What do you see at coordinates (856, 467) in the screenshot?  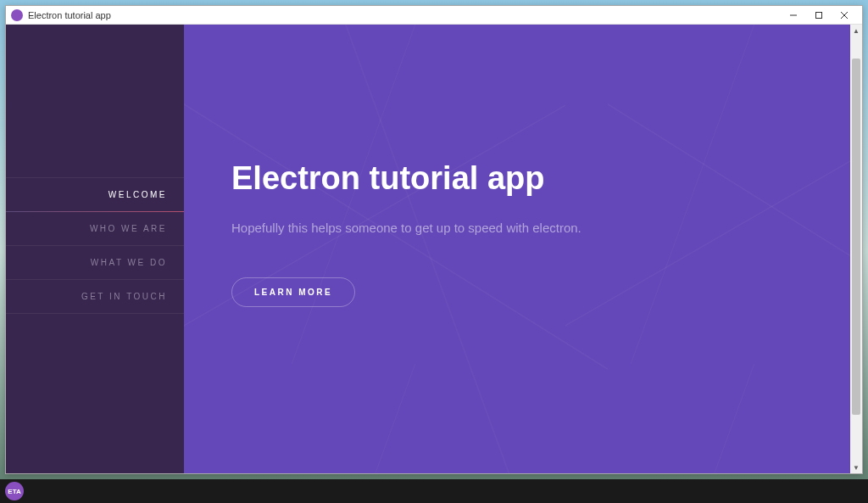 I see `scroll-down-icon: ▼` at bounding box center [856, 467].